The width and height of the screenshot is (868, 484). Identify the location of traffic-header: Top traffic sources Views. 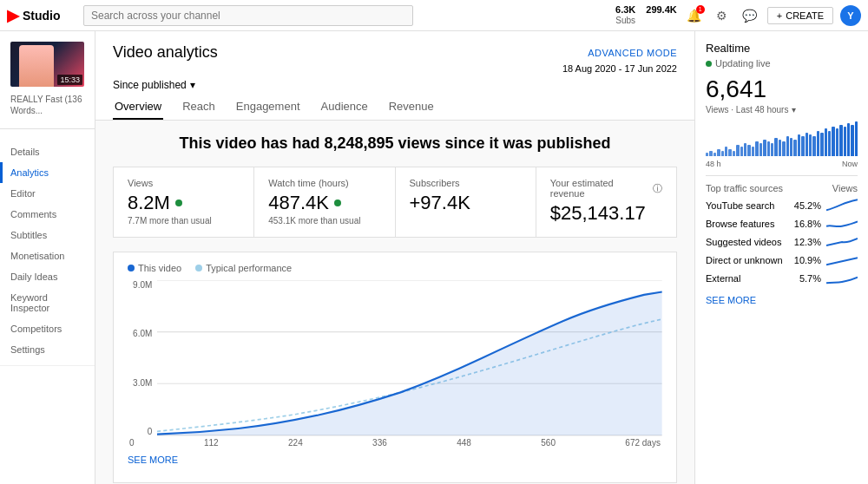
(781, 188).